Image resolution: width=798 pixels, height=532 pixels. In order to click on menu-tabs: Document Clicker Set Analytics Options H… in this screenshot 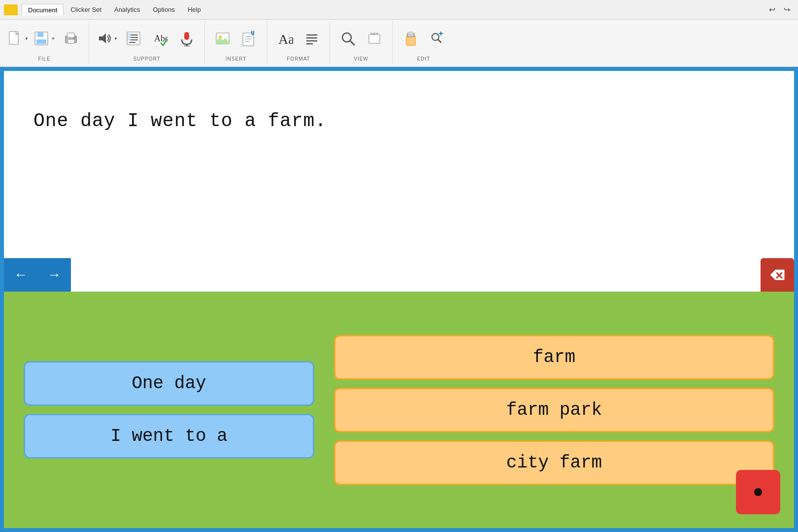, I will do `click(114, 10)`.